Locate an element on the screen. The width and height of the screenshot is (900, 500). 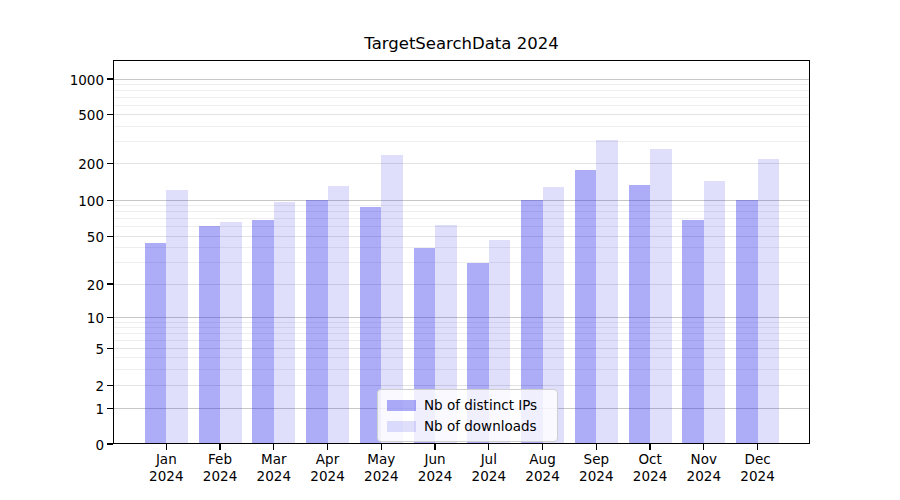
x-tick-label: Oct2024 is located at coordinates (650, 468).